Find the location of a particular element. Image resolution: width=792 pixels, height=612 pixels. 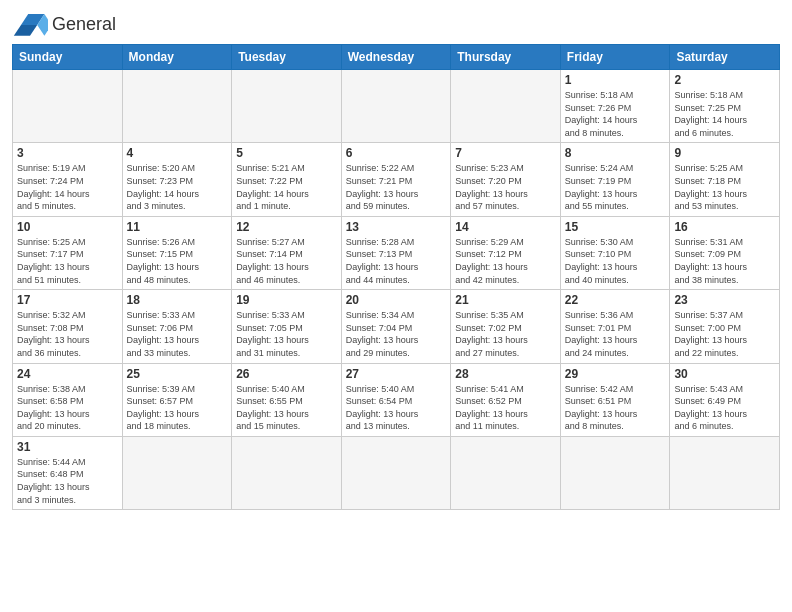

day-number: 28 is located at coordinates (506, 374).